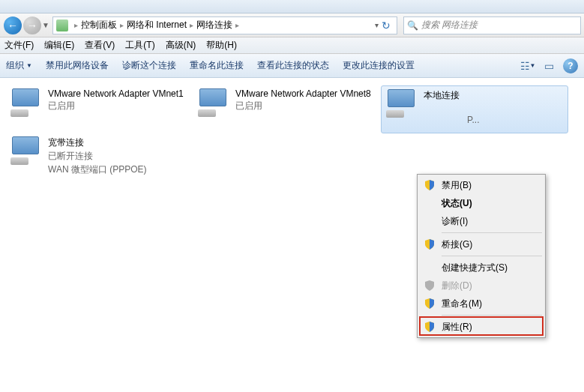 This screenshot has height=392, width=584. I want to click on connection-item: 宽带连接 已断开连接 WAN 微型端口 (PPPOE), so click(100, 157).